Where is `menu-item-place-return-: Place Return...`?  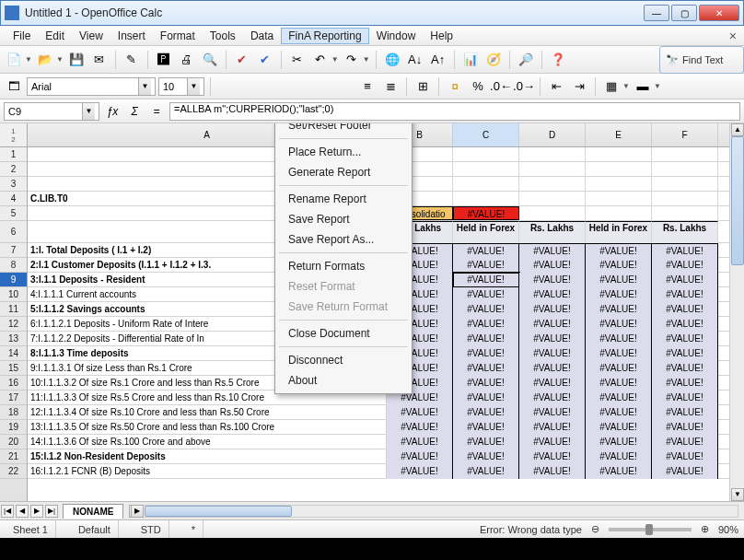
menu-item-place-return-: Place Return... is located at coordinates (343, 152).